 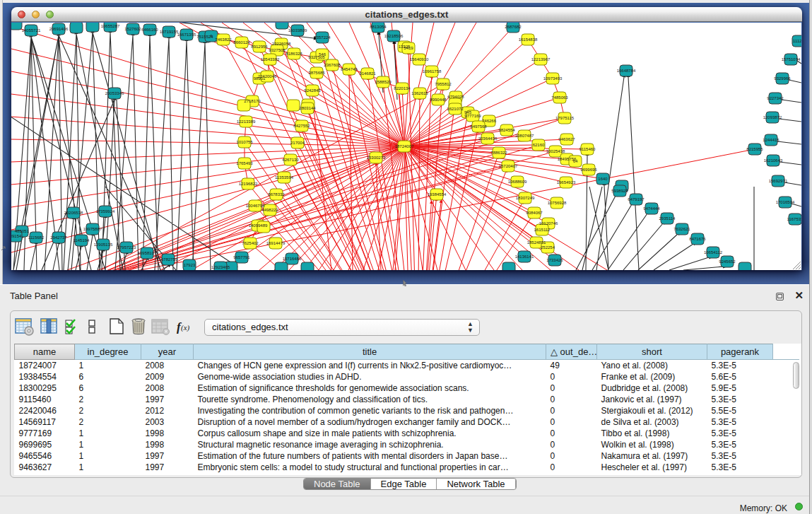 I want to click on svg-text: 8454749, so click(x=349, y=69).